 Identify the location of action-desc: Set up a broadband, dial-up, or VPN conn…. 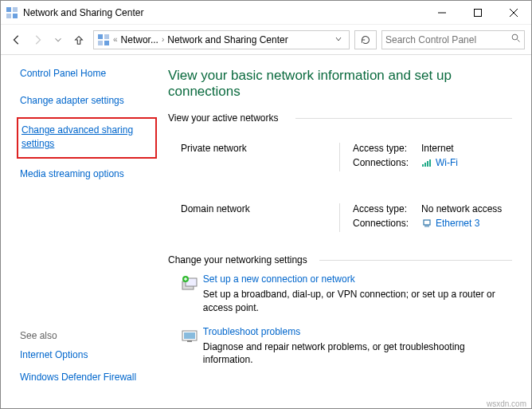
(358, 301).